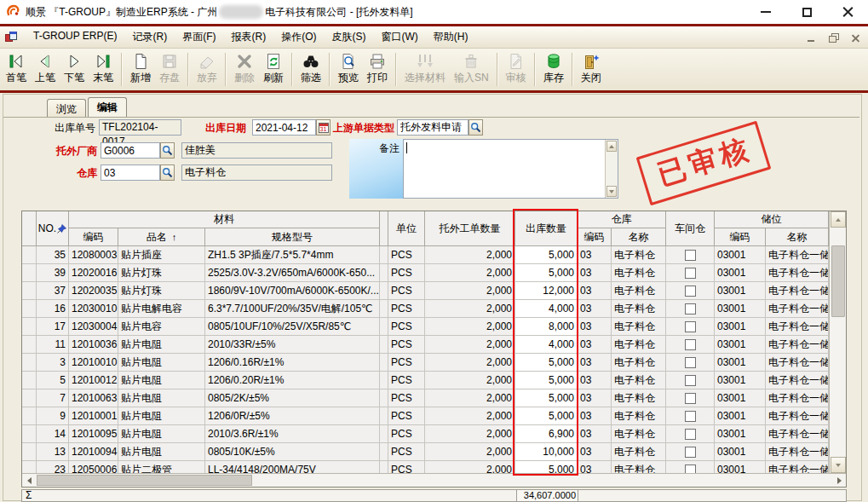  What do you see at coordinates (94, 380) in the screenshot?
I see `cell-code: 12010012` at bounding box center [94, 380].